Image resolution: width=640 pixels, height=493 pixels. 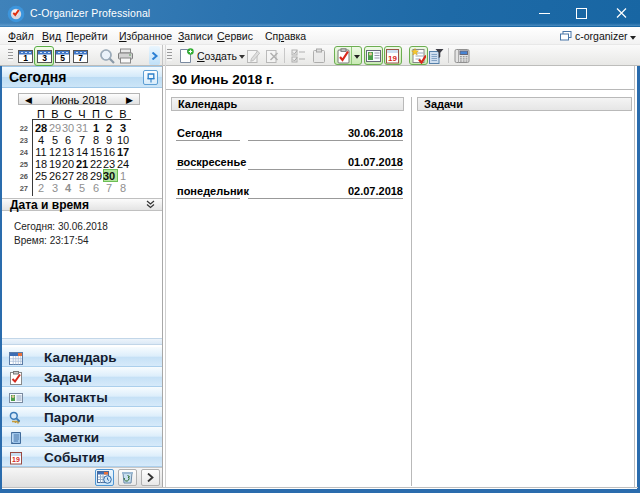 What do you see at coordinates (62, 58) in the screenshot?
I see `svg-text: 5` at bounding box center [62, 58].